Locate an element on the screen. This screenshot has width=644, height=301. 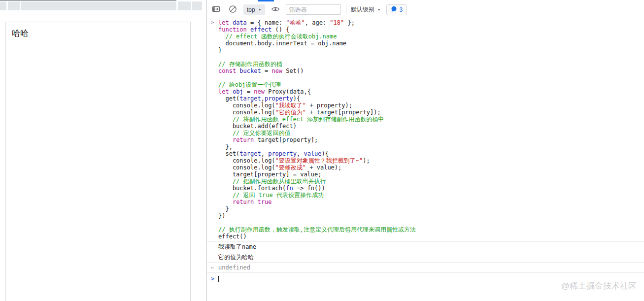
issues-counter-button: 3 is located at coordinates (397, 10).